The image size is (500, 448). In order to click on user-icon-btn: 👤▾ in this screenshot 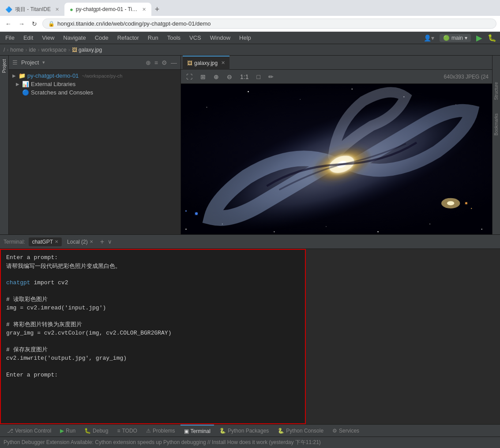, I will do `click(429, 38)`.